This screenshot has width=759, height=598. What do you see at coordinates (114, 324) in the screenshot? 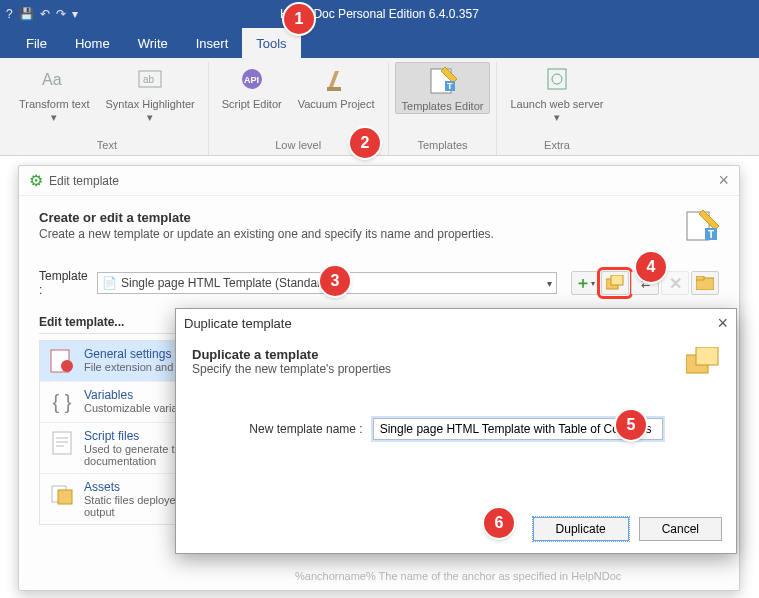
I see `edit-template-heading: Edit template...` at bounding box center [114, 324].